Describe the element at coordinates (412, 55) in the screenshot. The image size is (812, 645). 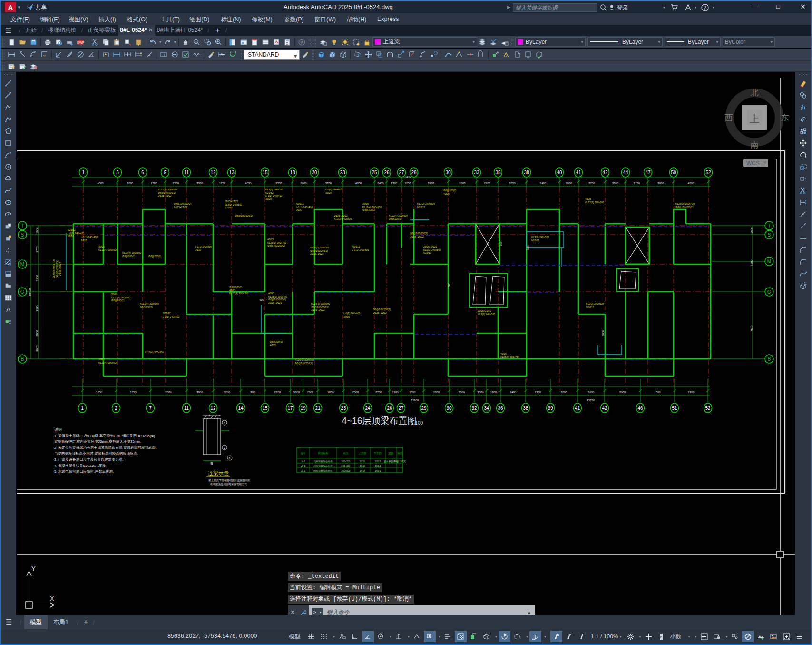
I see `mv6-icon` at that location.